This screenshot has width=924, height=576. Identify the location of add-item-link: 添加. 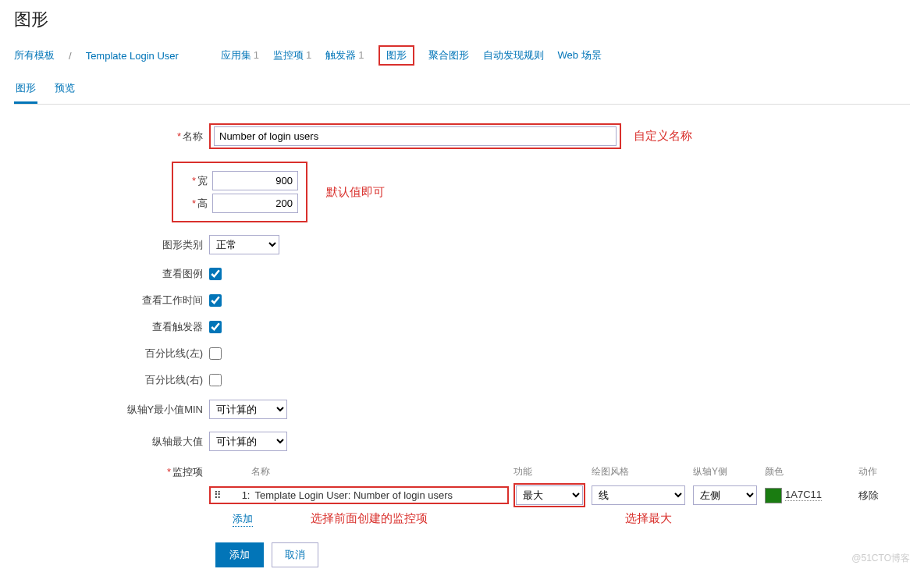
(243, 520).